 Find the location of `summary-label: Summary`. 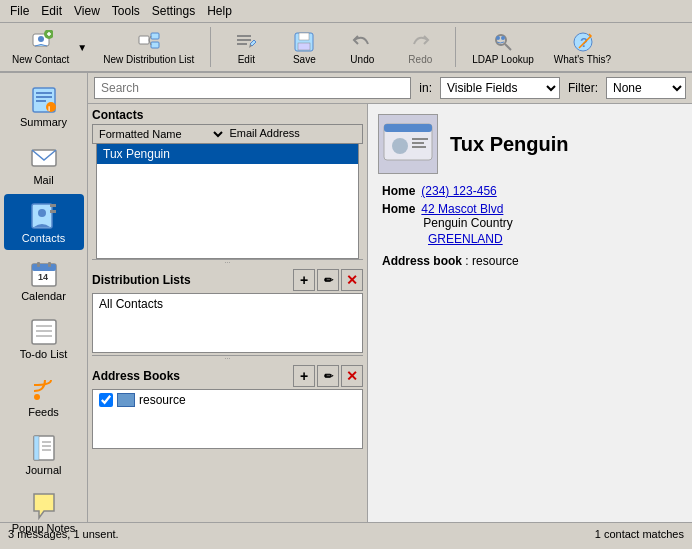

summary-label: Summary is located at coordinates (44, 122).